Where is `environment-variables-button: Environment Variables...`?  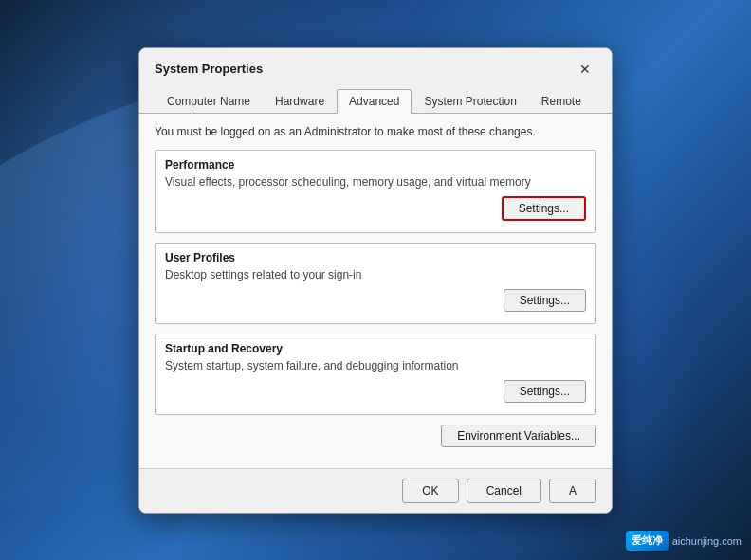 environment-variables-button: Environment Variables... is located at coordinates (519, 436).